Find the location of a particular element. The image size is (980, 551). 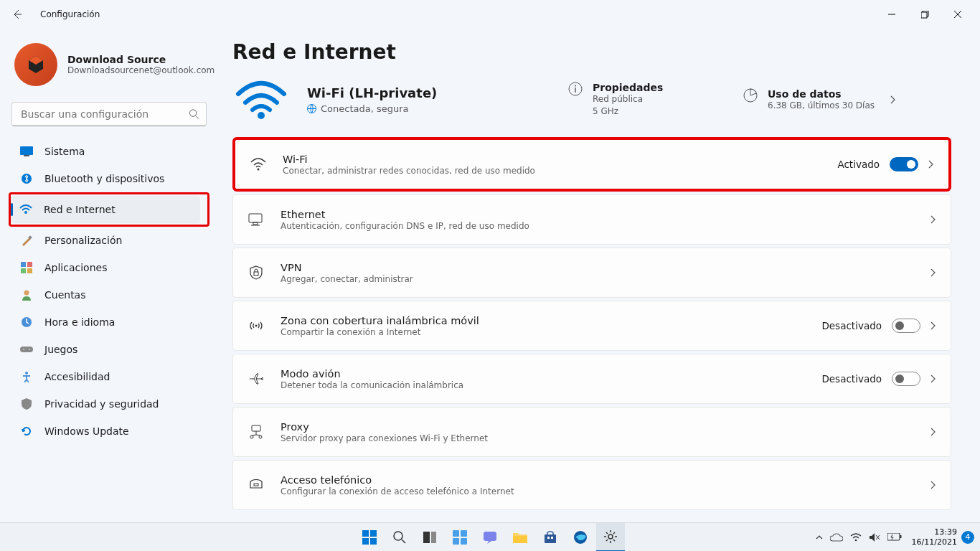

wifi-large-icon is located at coordinates (261, 100).